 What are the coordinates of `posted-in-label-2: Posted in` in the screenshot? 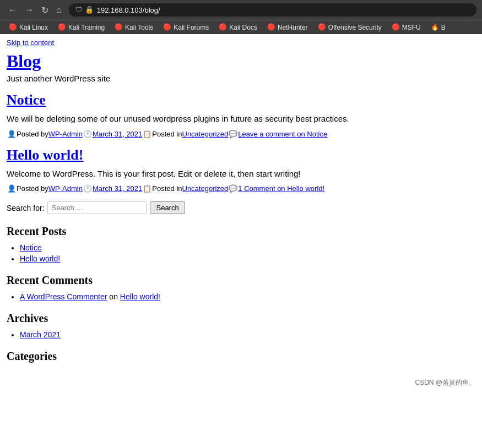 It's located at (167, 188).